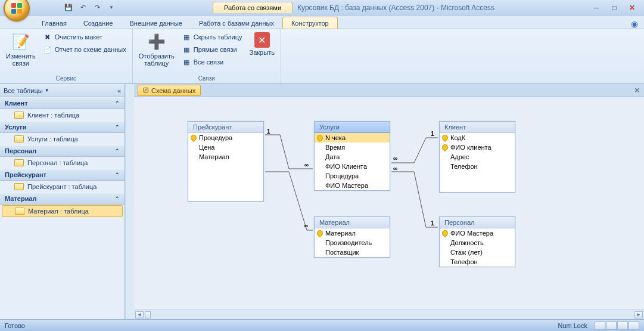 Image resolution: width=644 pixels, height=331 pixels. Describe the element at coordinates (85, 37) in the screenshot. I see `clear-layout-button: ✖Очистить макет` at that location.